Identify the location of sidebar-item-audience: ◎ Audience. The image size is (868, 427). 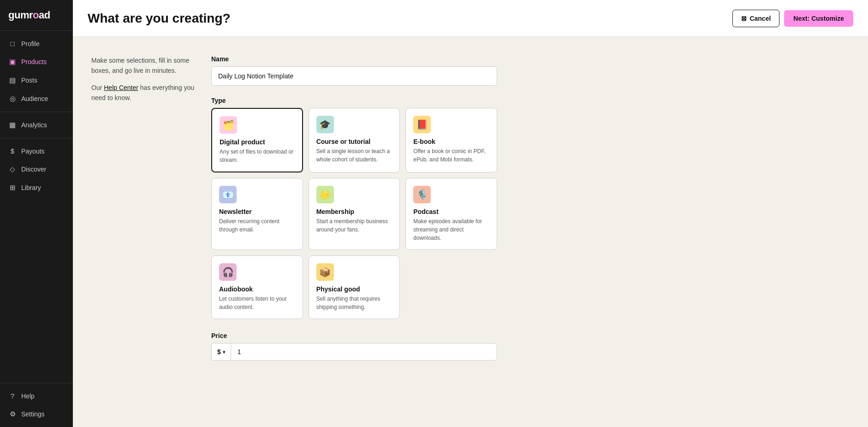
(36, 99).